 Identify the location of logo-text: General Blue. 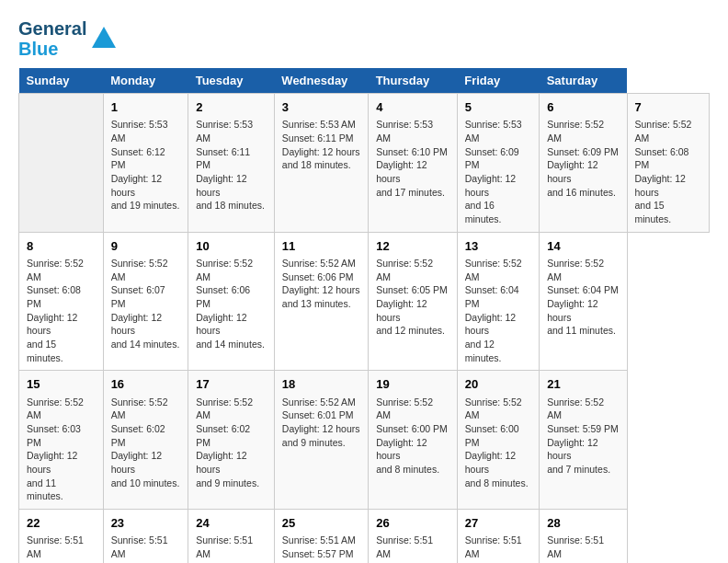
(52, 39).